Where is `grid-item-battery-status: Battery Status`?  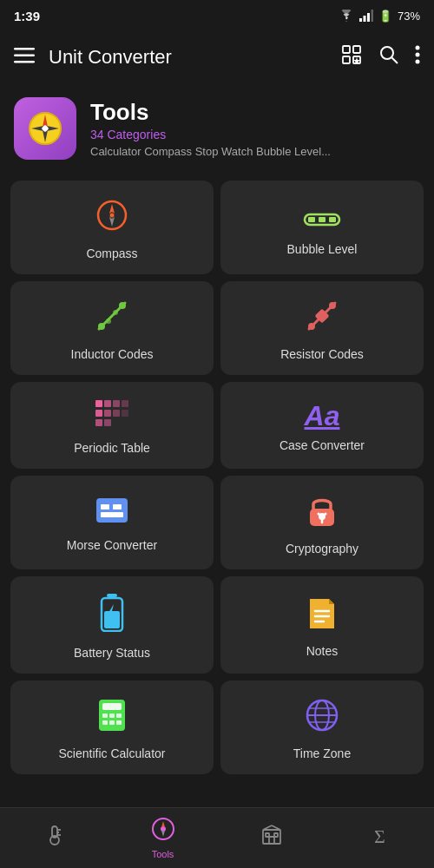 grid-item-battery-status: Battery Status is located at coordinates (112, 625).